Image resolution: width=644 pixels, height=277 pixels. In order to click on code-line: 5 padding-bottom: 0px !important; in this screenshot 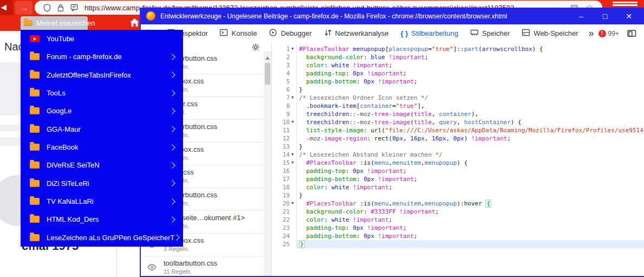, I will do `click(458, 81)`.